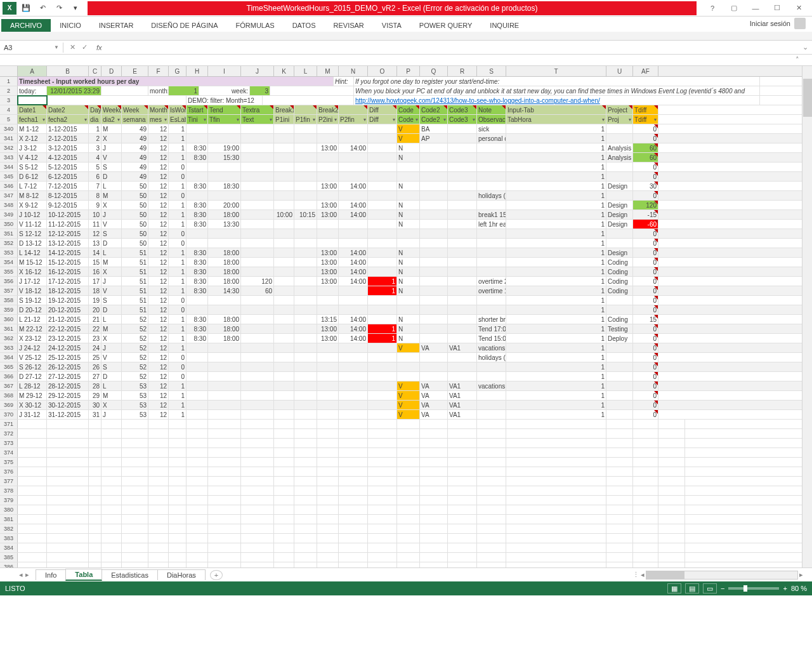 The image size is (812, 650). I want to click on data-cell: 5, so click(95, 167).